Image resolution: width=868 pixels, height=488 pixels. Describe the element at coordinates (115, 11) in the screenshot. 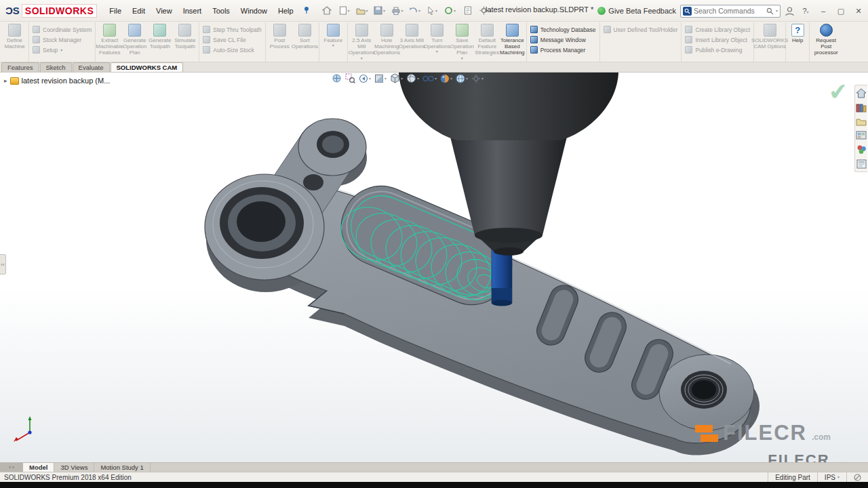

I see `menu-file: File` at that location.